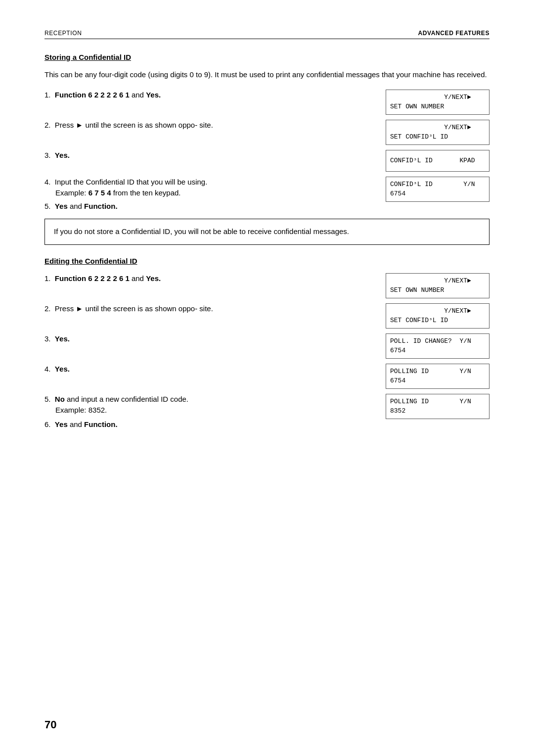 The height and width of the screenshot is (756, 534). What do you see at coordinates (438, 161) in the screenshot?
I see `storing-step-3-lcd: CONFIDᶟL ID KPAD` at bounding box center [438, 161].